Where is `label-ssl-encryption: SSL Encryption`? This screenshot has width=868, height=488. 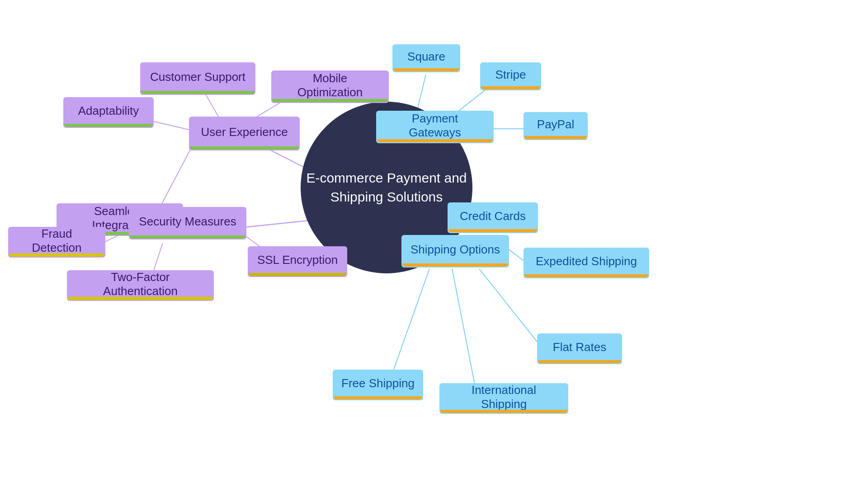
label-ssl-encryption: SSL Encryption is located at coordinates (297, 260).